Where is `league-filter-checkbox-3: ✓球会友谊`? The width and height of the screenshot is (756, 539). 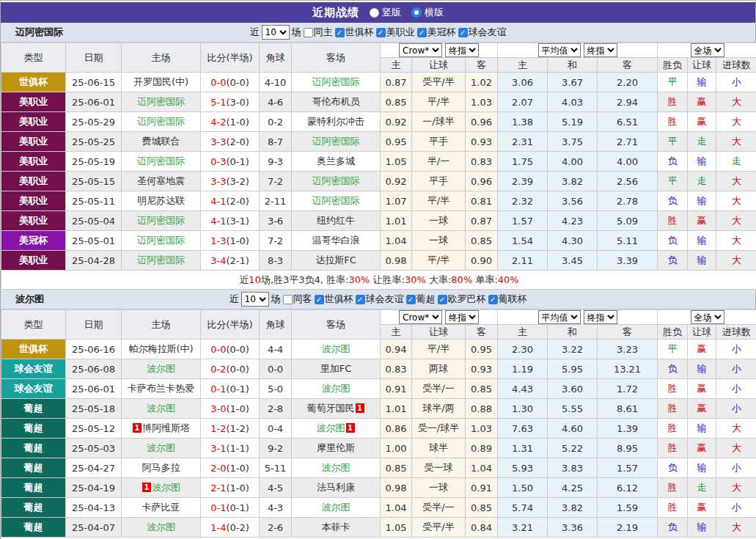 league-filter-checkbox-3: ✓球会友谊 is located at coordinates (482, 32).